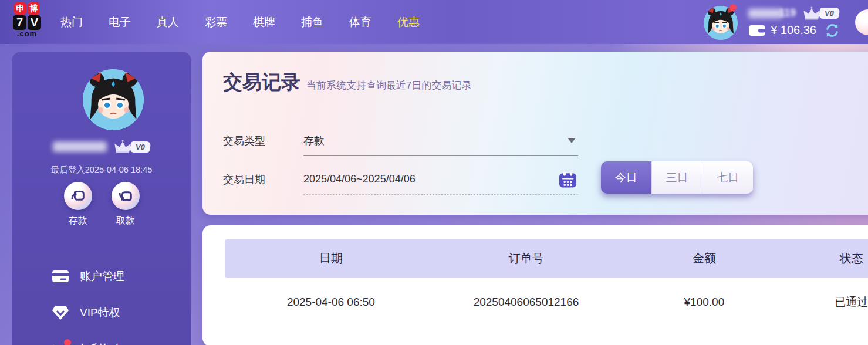 Image resolution: width=868 pixels, height=345 pixels. Describe the element at coordinates (263, 180) in the screenshot. I see `transaction-date-label: 交易日期` at that location.